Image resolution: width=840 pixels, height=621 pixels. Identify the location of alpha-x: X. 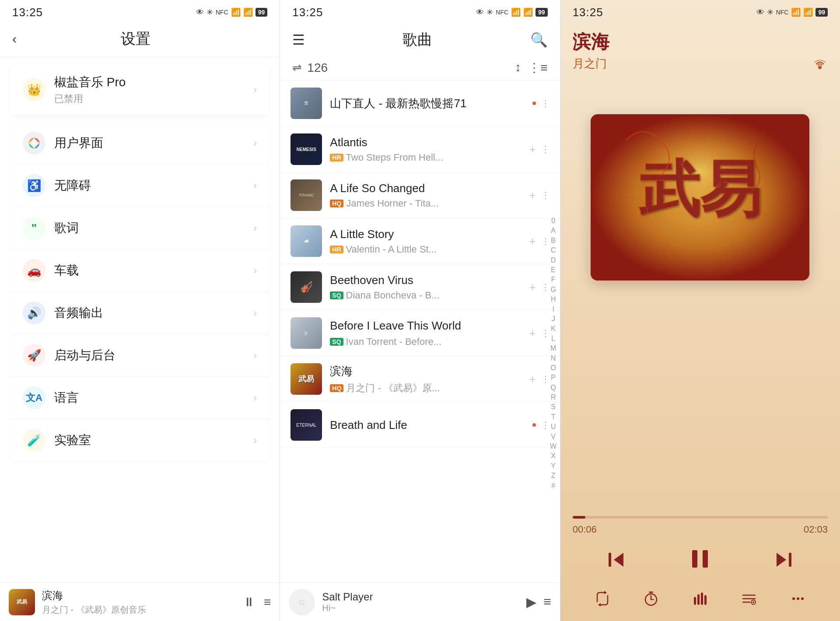
(553, 456).